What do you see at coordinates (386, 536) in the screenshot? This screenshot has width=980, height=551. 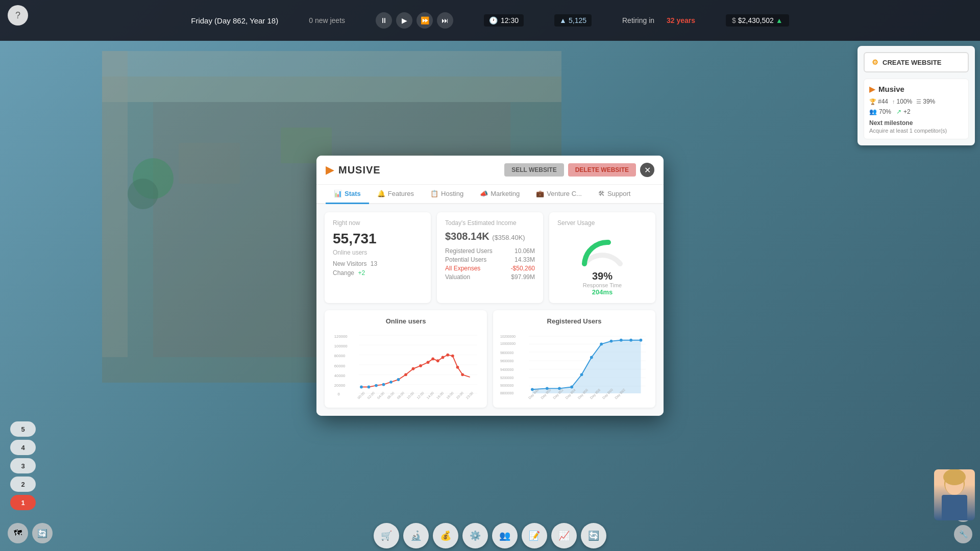 I see `shop-button: 🛒` at bounding box center [386, 536].